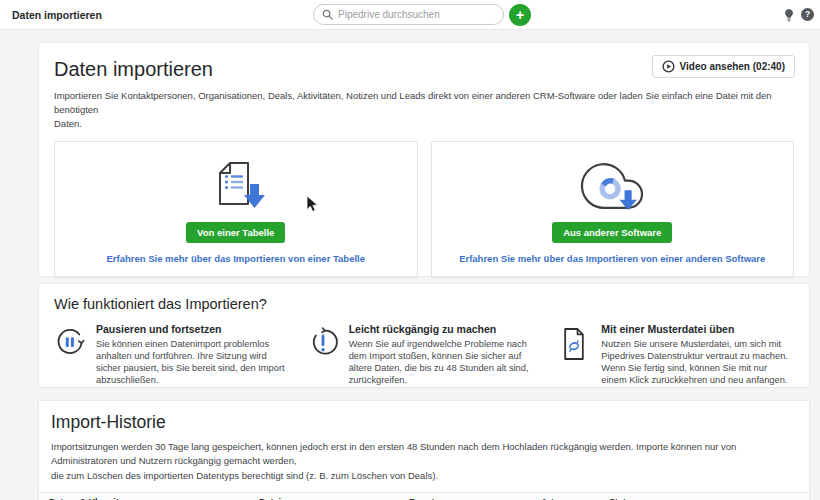 The image size is (820, 500). I want to click on feature-text-block: Leicht rückgängig zu machen Wenn Sie auf…, so click(446, 354).